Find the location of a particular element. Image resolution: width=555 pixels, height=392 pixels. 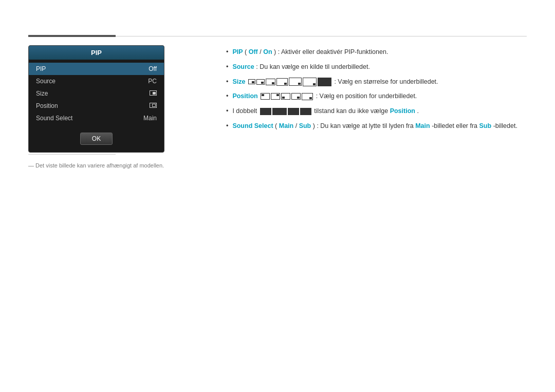

size-icon-strike is located at coordinates (325, 82).